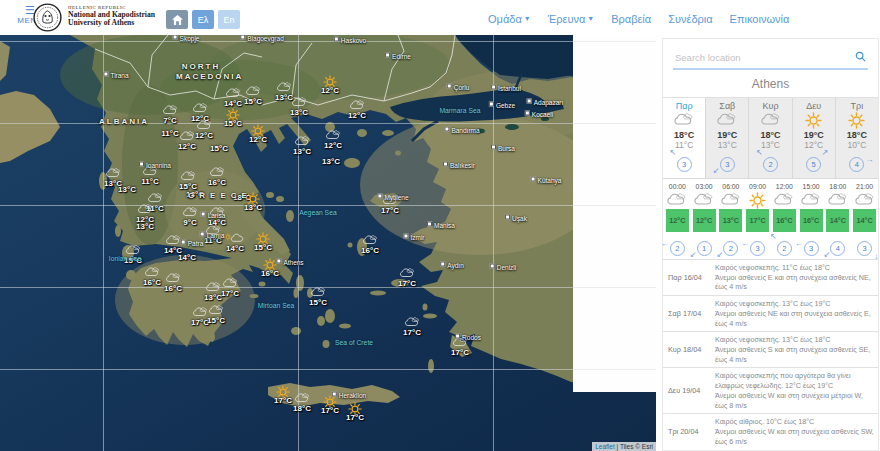 The width and height of the screenshot is (880, 451). What do you see at coordinates (770, 138) in the screenshot?
I see `day-tab-Κυρ: Κυρ 18°C 13°C ↖ 2` at bounding box center [770, 138].